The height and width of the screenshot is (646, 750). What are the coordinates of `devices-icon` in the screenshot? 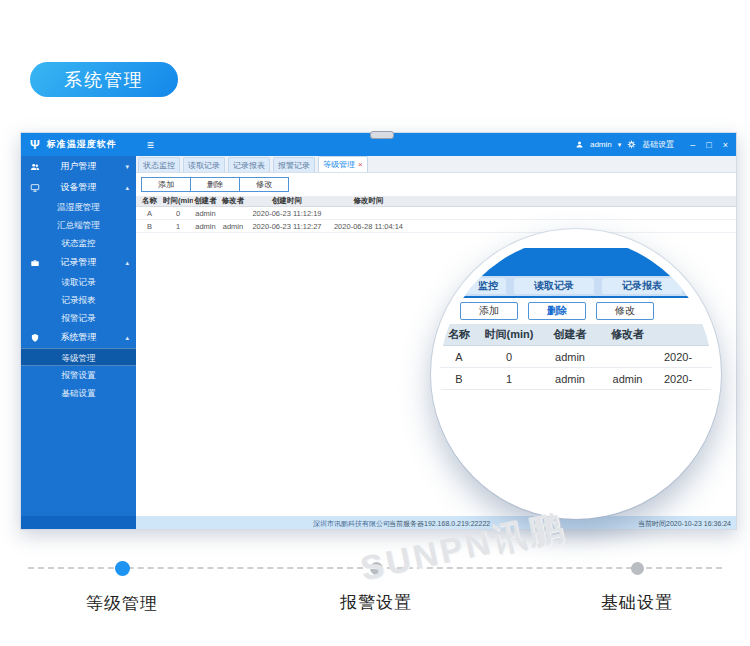 It's located at (36, 188).